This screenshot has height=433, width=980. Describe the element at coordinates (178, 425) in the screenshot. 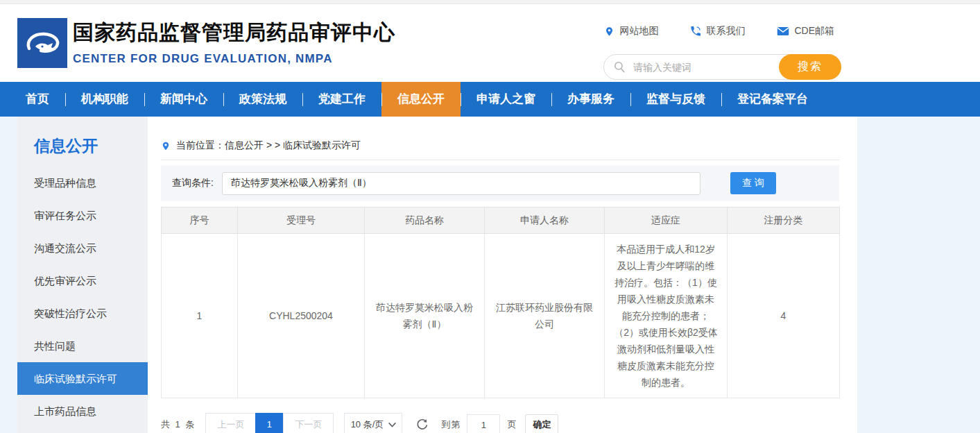

I see `total-count: 共 1 条` at that location.